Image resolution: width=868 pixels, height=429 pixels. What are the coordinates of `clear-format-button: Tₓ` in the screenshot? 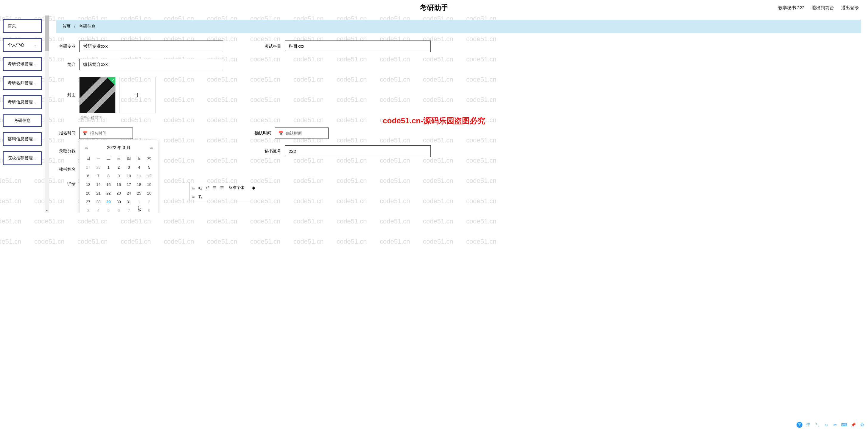 It's located at (200, 197).